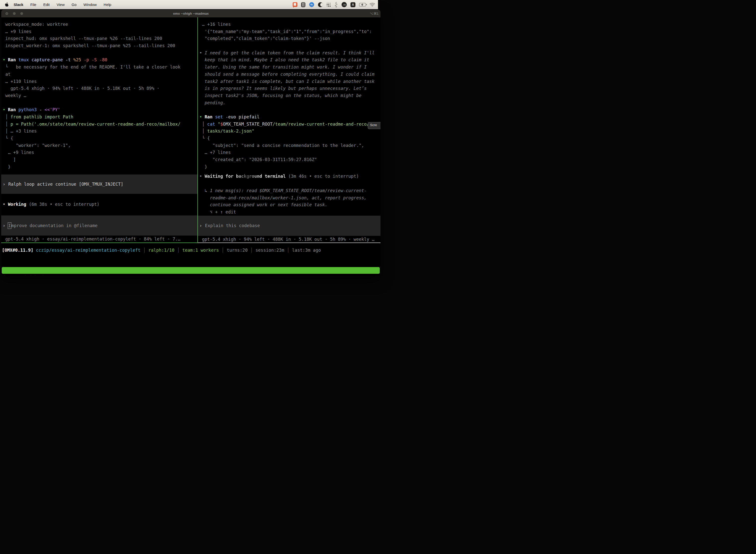 Image resolution: width=756 pixels, height=554 pixels. What do you see at coordinates (288, 103) in the screenshot?
I see `terminal-line: pending.` at bounding box center [288, 103].